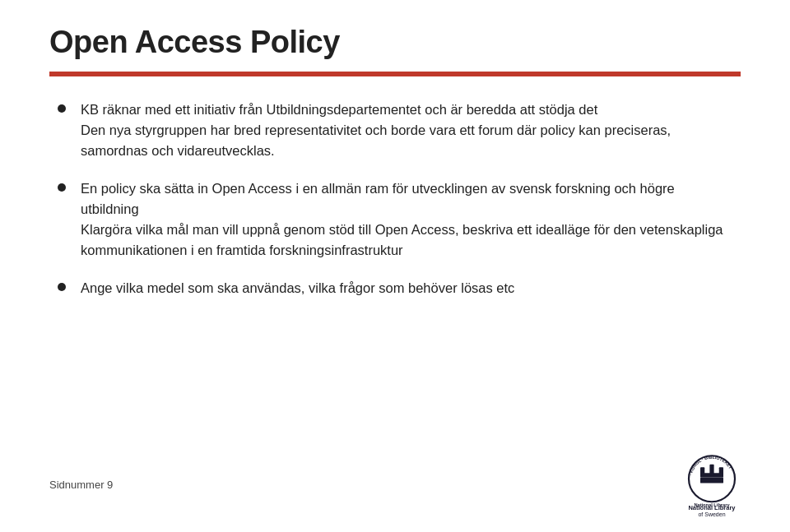 The image size is (790, 532). What do you see at coordinates (395, 130) in the screenshot?
I see `bullet-item-1: KB räknar med ett initiativ från Utbildn…` at bounding box center [395, 130].